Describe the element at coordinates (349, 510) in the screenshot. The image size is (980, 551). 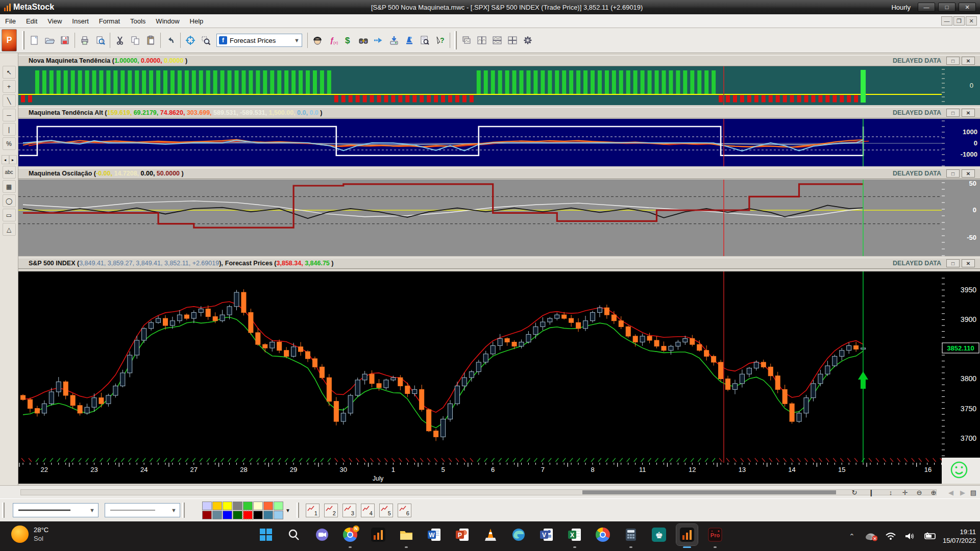
I see `layout-template-3-button: 3` at that location.